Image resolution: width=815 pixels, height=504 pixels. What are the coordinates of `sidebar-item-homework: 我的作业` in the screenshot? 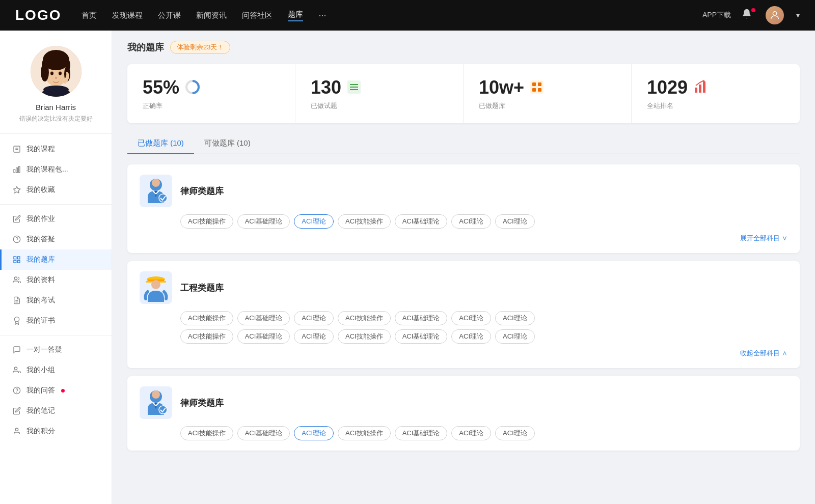 It's located at (56, 219).